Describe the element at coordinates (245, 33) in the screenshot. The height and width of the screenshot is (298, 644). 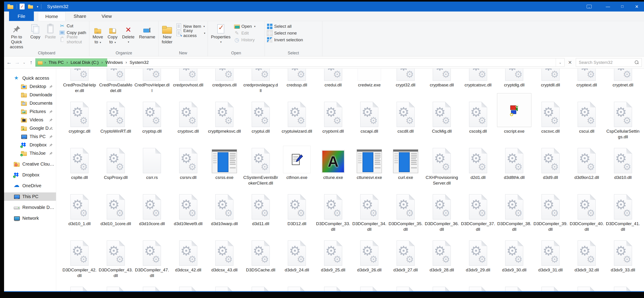
I see `edit-button: ✎ Edit` at that location.